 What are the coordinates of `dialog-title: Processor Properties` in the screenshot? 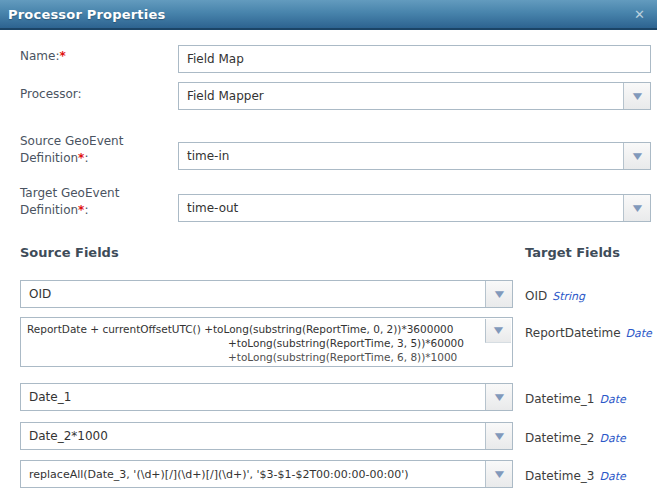 It's located at (86, 14).